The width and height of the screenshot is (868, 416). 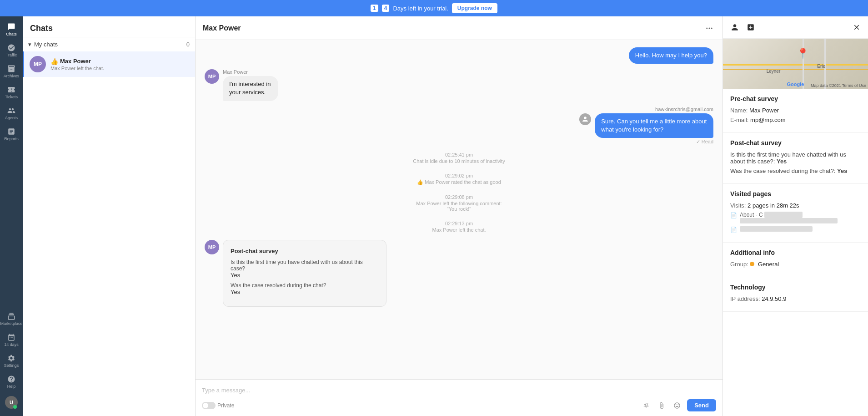 I want to click on map-pin: 📍, so click(x=803, y=54).